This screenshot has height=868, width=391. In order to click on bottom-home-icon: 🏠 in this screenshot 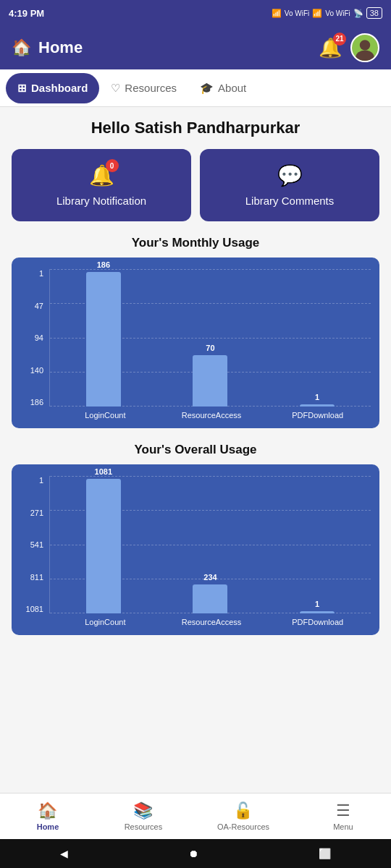, I will do `click(48, 811)`.